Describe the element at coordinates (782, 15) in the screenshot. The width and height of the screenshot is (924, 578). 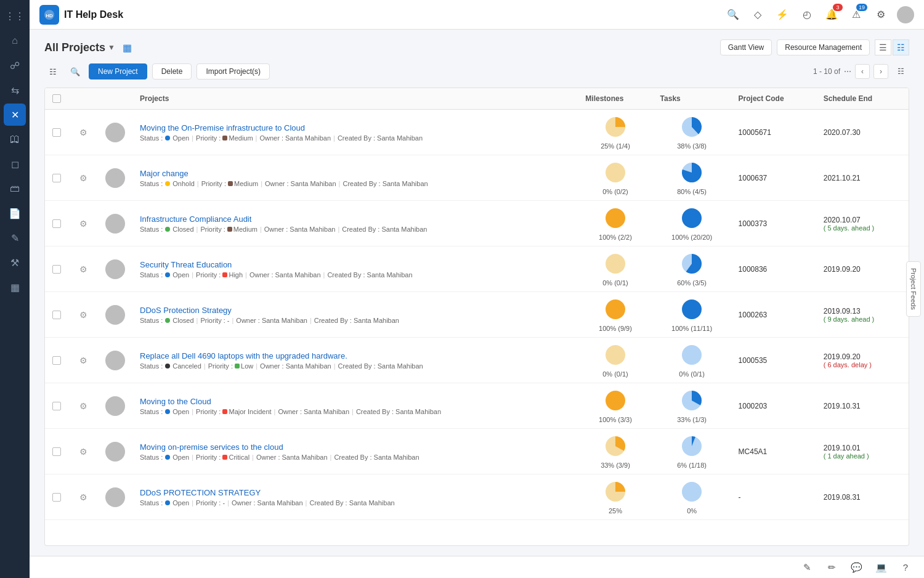
I see `flash-icon: ⚡` at that location.